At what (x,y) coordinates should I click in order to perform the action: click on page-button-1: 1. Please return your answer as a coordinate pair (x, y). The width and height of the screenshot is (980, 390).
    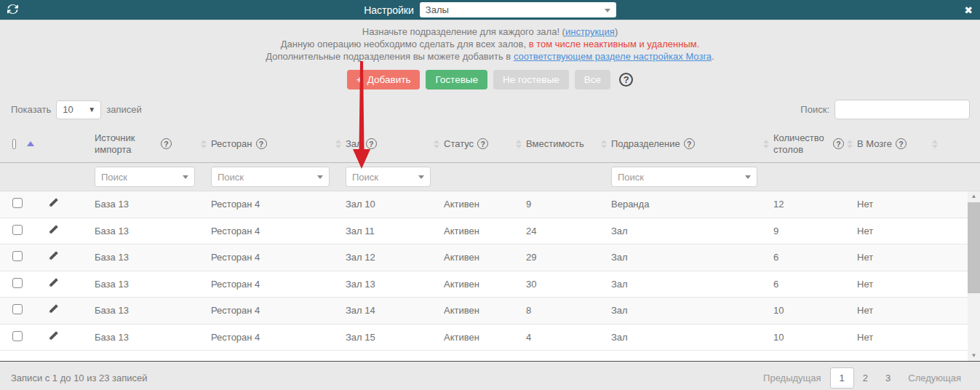
    Looking at the image, I should click on (842, 378).